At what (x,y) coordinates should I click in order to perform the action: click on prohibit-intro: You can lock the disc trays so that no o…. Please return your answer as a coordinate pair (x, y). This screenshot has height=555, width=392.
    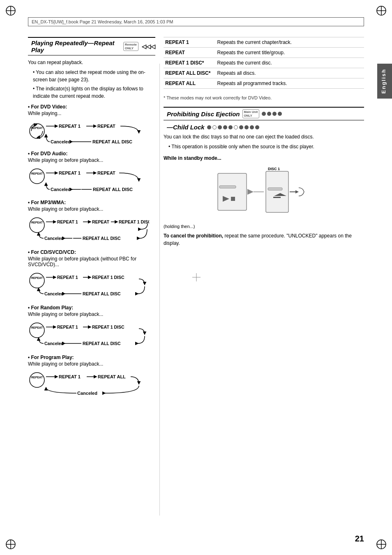
    Looking at the image, I should click on (264, 137).